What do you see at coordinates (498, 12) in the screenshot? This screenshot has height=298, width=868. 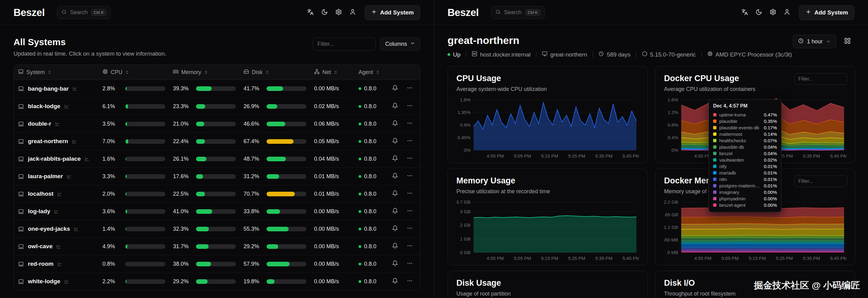 I see `search-icon` at bounding box center [498, 12].